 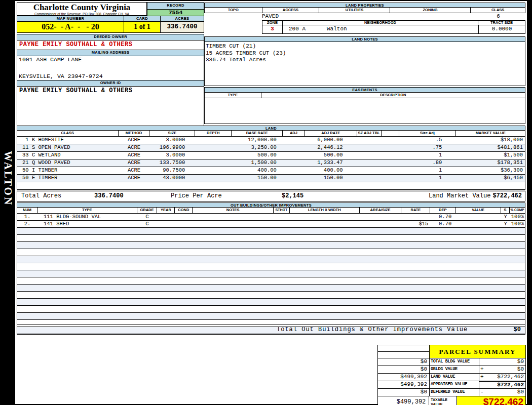 I want to click on land-class: 21 Q WOOD PAVED, so click(x=68, y=163).